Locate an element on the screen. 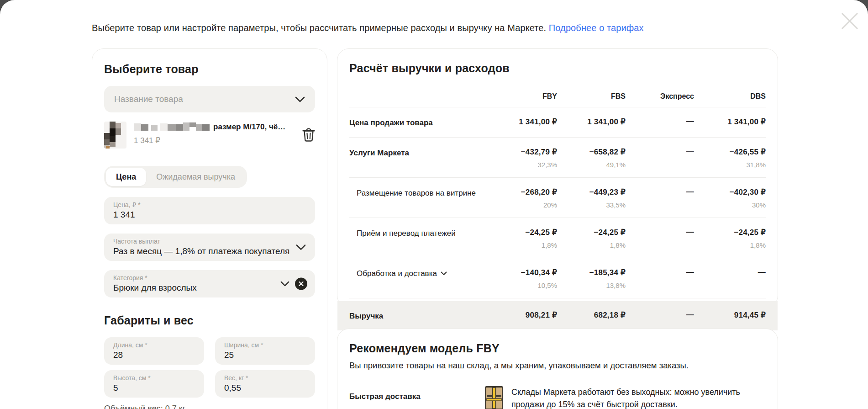  intro-text: Выберите товар или настройте параметры, … is located at coordinates (368, 28).